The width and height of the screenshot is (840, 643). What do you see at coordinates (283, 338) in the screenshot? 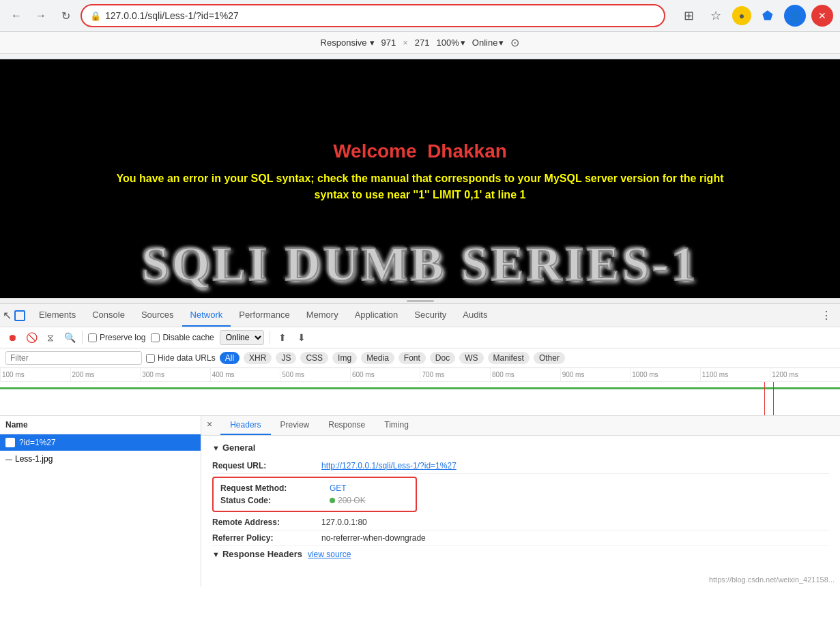
I see `import-button: ⬆` at bounding box center [283, 338].